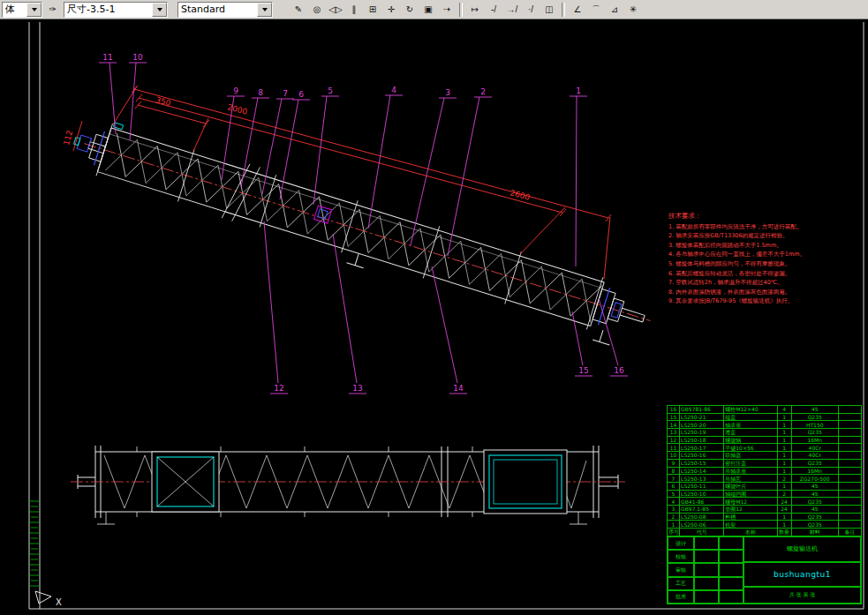 This screenshot has height=615, width=868. I want to click on bom-row: 8 LS250-14 吊轴承座 1 16Mn, so click(765, 471).